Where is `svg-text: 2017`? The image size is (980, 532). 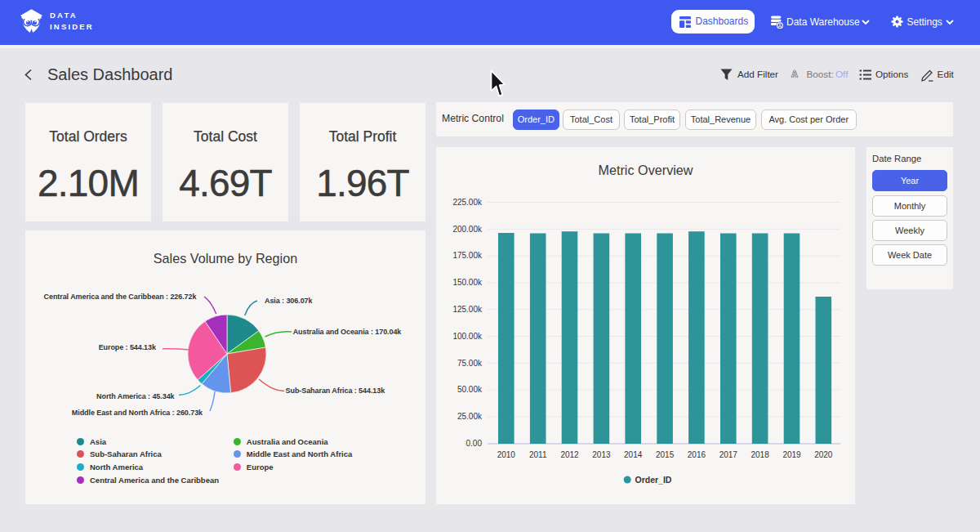
svg-text: 2017 is located at coordinates (728, 454).